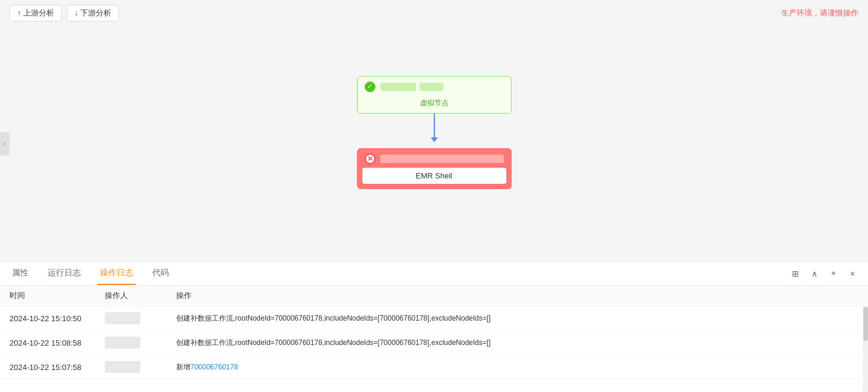  I want to click on tab-operation-log: 操作日志, so click(117, 274).